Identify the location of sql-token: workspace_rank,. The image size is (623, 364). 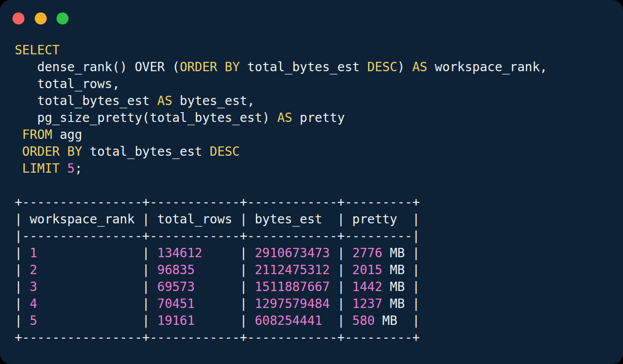
(487, 67).